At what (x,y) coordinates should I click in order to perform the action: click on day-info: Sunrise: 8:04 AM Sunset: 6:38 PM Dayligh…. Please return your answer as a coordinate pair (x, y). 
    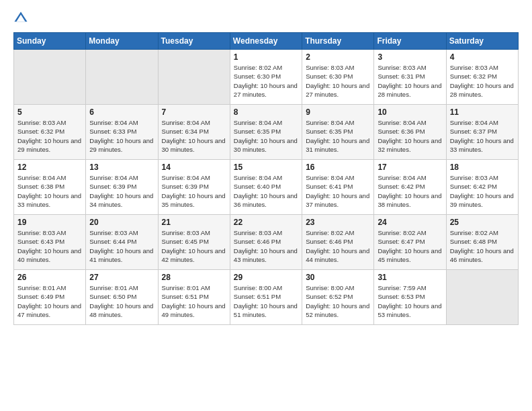
    Looking at the image, I should click on (50, 191).